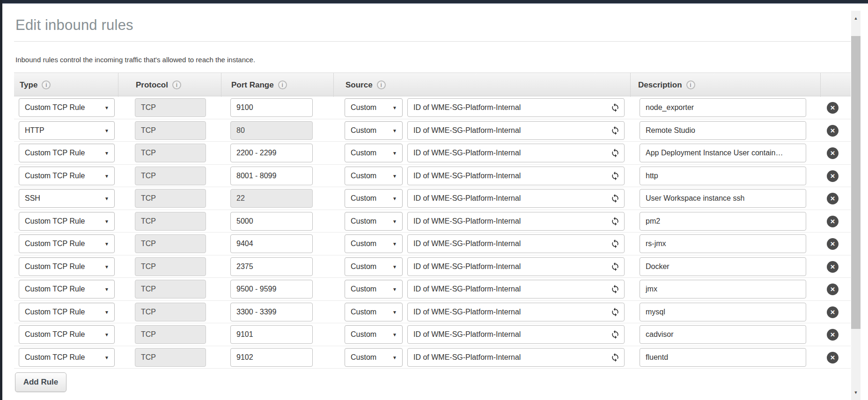 This screenshot has width=868, height=400. I want to click on add-rule-button: Add Rule, so click(41, 382).